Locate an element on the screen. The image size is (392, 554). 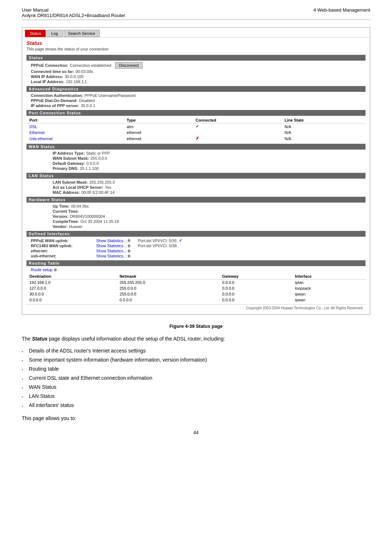
netmask-cell: 0.0.0.0 is located at coordinates (168, 300).